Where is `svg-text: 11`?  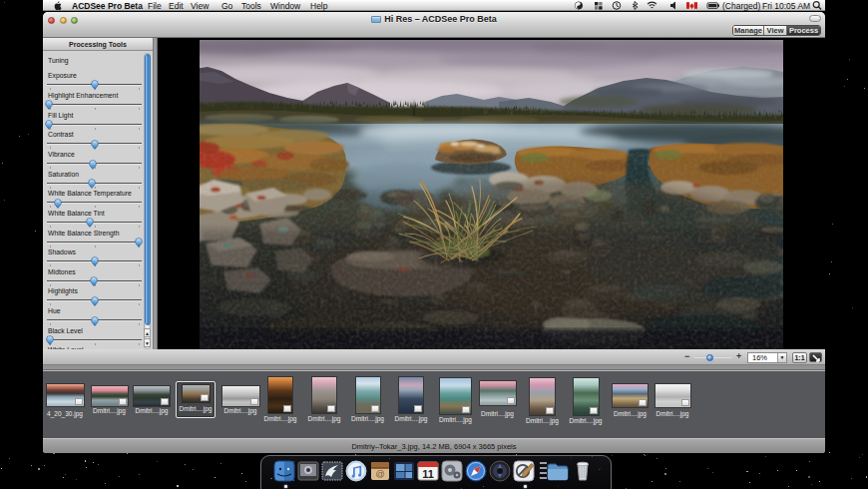 svg-text: 11 is located at coordinates (428, 474).